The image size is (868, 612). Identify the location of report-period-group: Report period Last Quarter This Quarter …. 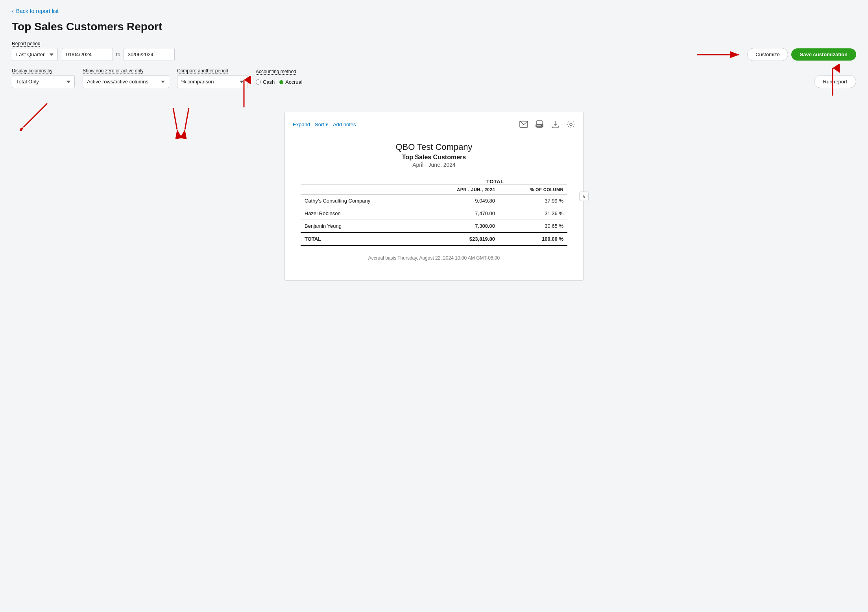
(35, 51).